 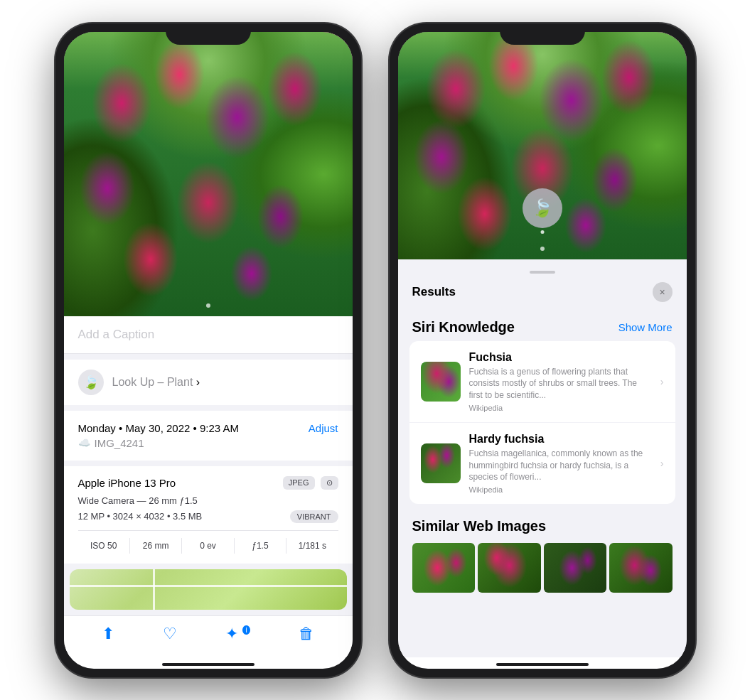 What do you see at coordinates (663, 292) in the screenshot?
I see `close-button: ×` at bounding box center [663, 292].